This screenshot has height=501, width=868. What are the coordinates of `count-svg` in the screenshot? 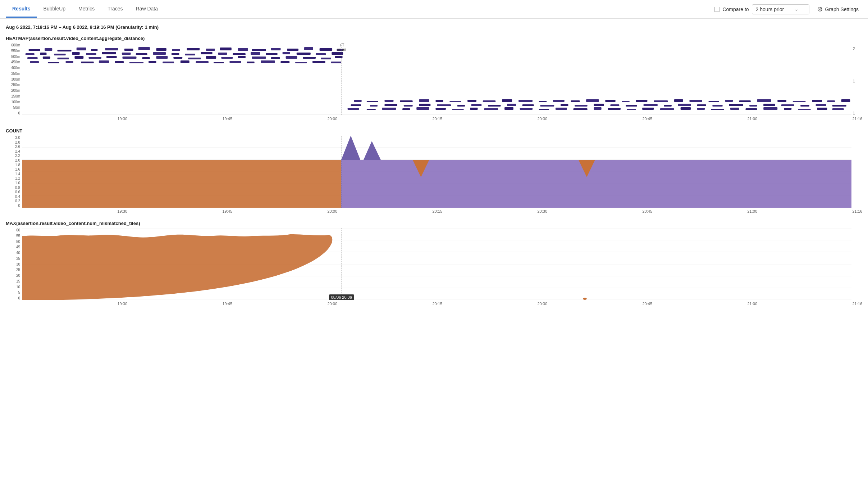 It's located at (437, 172).